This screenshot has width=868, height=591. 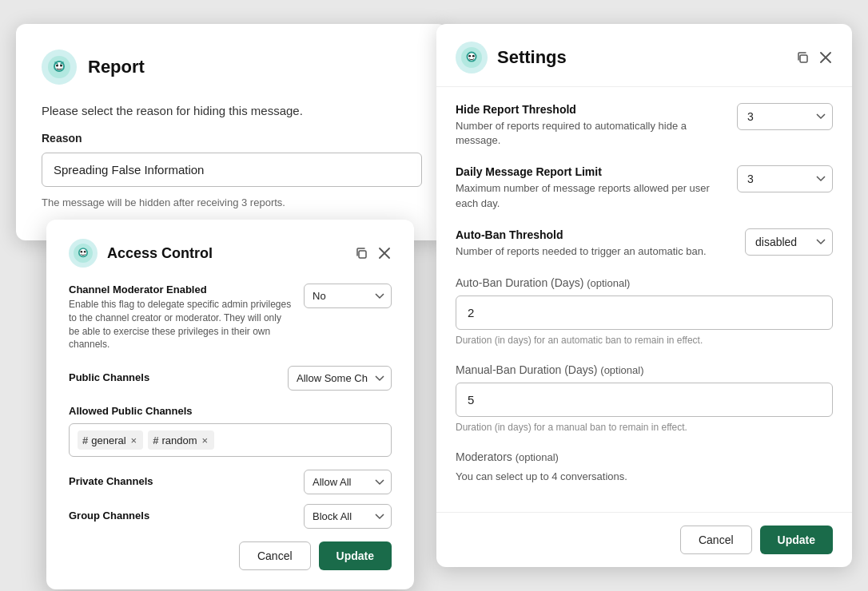 What do you see at coordinates (594, 252) in the screenshot?
I see `auto-ban-threshold-desc: Number of reports needed to trigger an a…` at bounding box center [594, 252].